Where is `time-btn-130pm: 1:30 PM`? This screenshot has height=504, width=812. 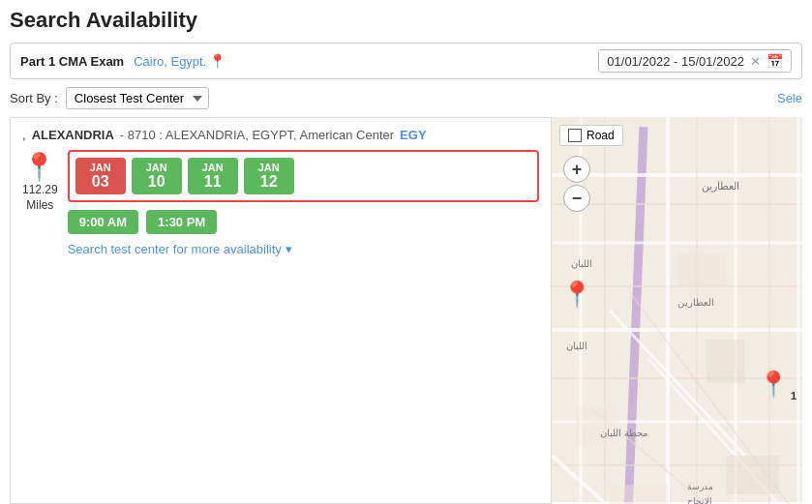
time-btn-130pm: 1:30 PM is located at coordinates (182, 222).